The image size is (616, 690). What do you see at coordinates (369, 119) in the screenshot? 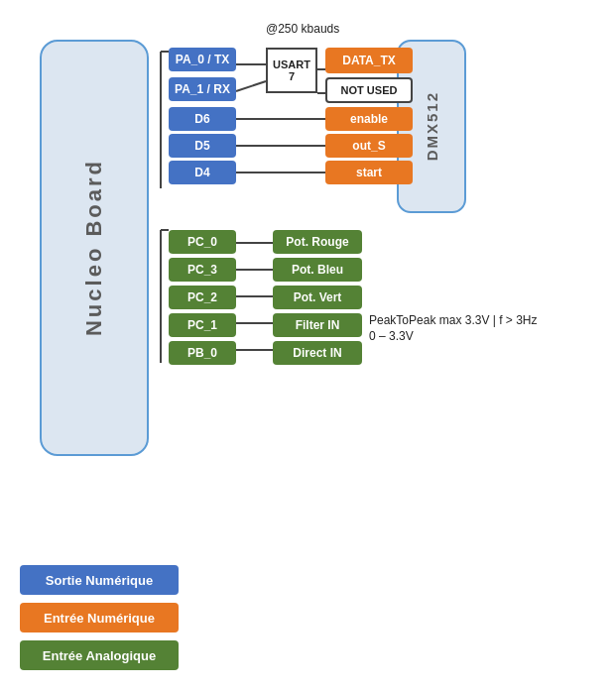
I see `enable-box: enable` at bounding box center [369, 119].